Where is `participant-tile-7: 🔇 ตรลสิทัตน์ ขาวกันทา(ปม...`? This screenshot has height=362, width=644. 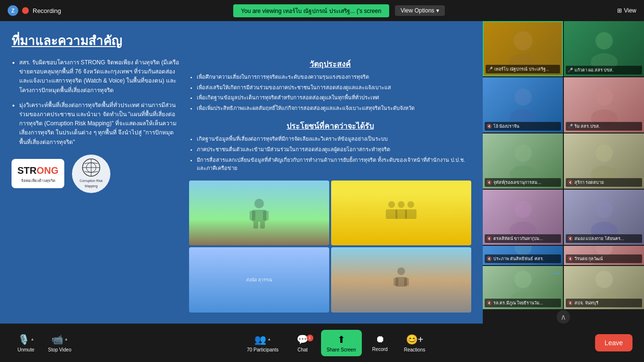
participant-tile-7: 🔇 ตรลสิทัตน์ ขาวกันทา(ปม... is located at coordinates (523, 217).